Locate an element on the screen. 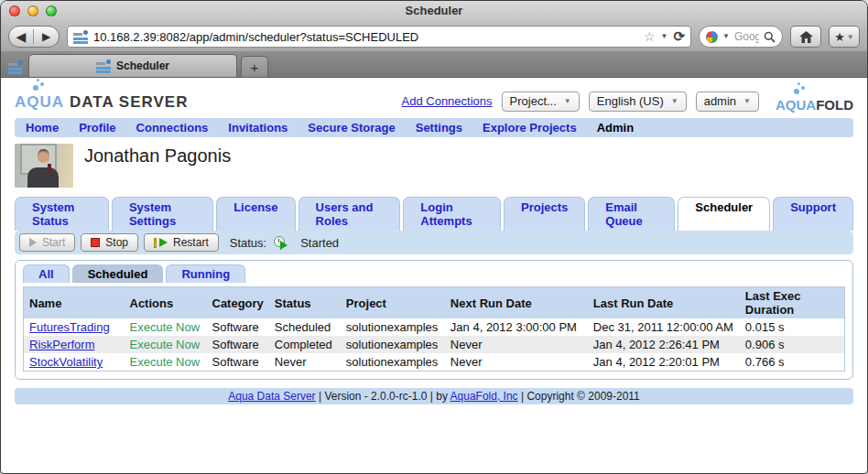 The width and height of the screenshot is (868, 474). footer-ads-link: Aqua Data Server is located at coordinates (271, 396).